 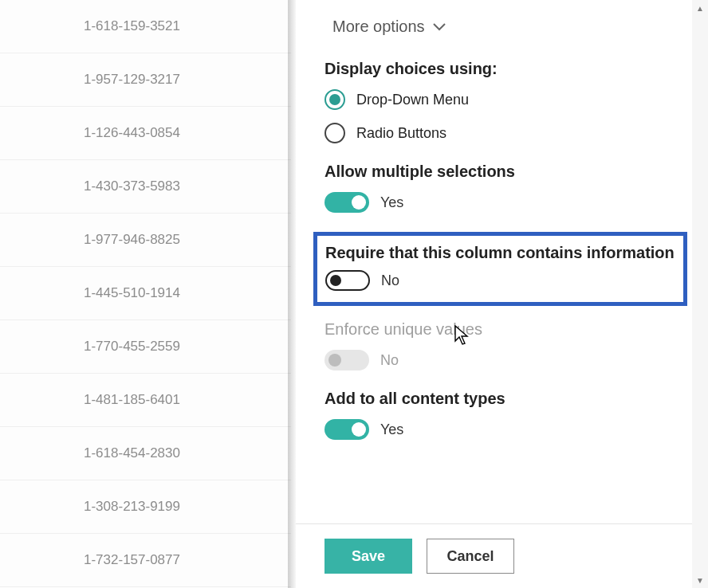 I want to click on require-info-toggle, so click(x=348, y=280).